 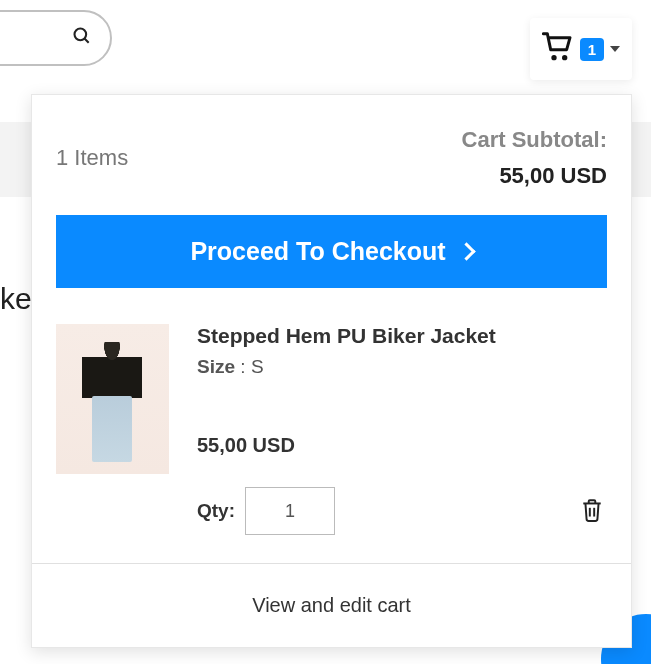 I want to click on search-icon, so click(x=82, y=38).